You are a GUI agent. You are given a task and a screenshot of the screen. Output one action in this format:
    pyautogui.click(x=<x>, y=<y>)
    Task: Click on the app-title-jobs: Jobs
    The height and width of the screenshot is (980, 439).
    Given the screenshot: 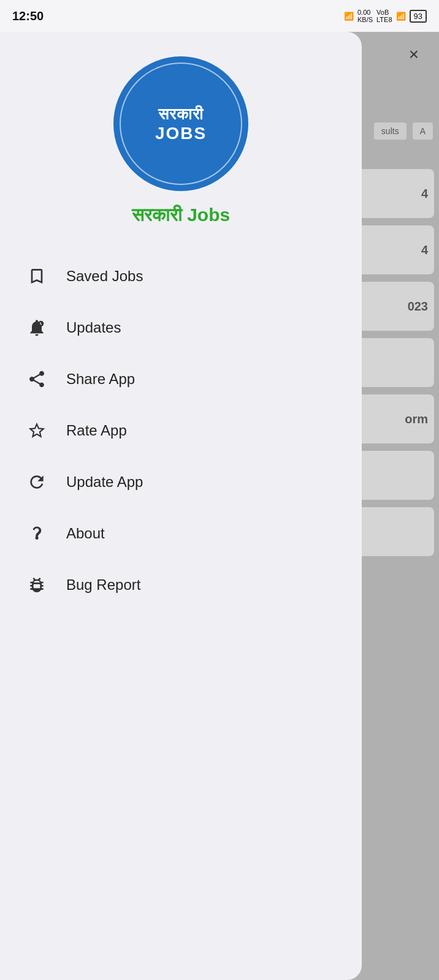 What is the action you would take?
    pyautogui.click(x=208, y=214)
    